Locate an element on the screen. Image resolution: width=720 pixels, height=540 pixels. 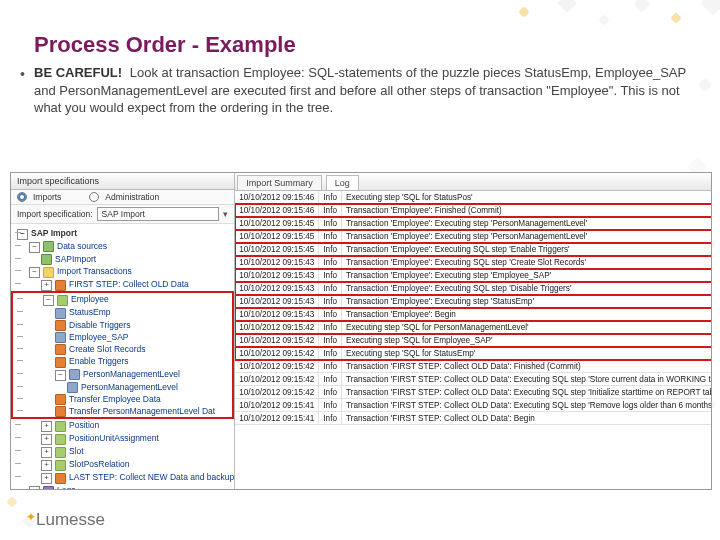
log-cell-message: Executing step 'SQL for StatusEmp' is located at coordinates (528, 354).